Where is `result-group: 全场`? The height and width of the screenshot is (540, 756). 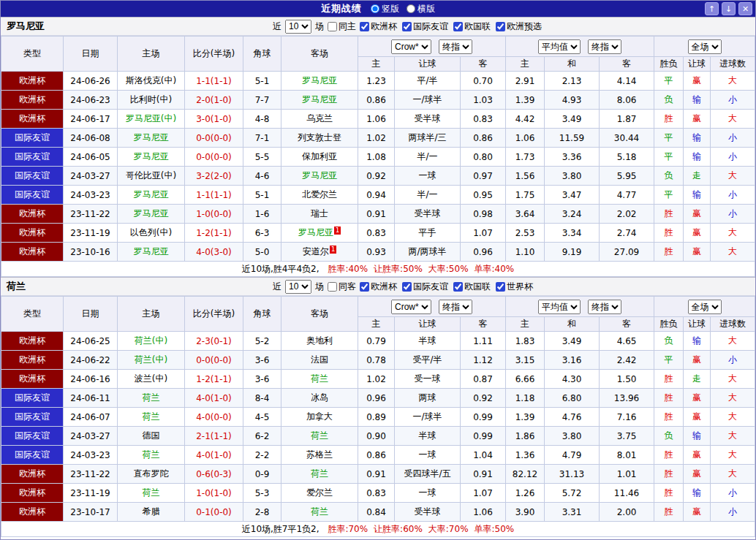
result-group: 全场 is located at coordinates (705, 47).